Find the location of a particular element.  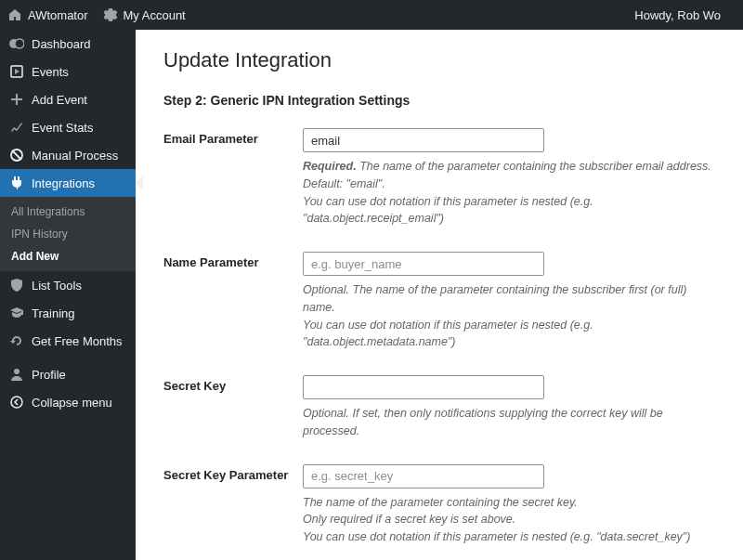

secret-key-input is located at coordinates (424, 387).